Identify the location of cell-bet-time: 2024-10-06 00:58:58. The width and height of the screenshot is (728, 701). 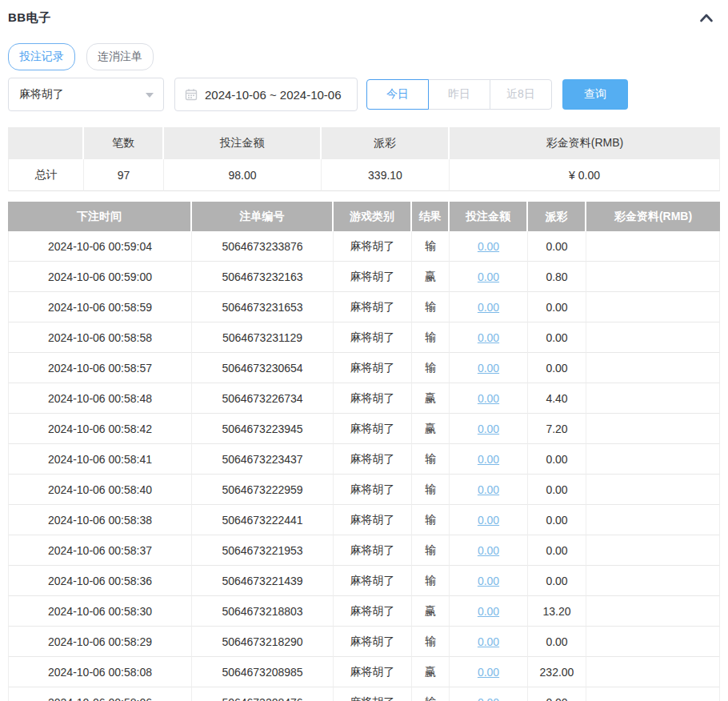
(100, 338).